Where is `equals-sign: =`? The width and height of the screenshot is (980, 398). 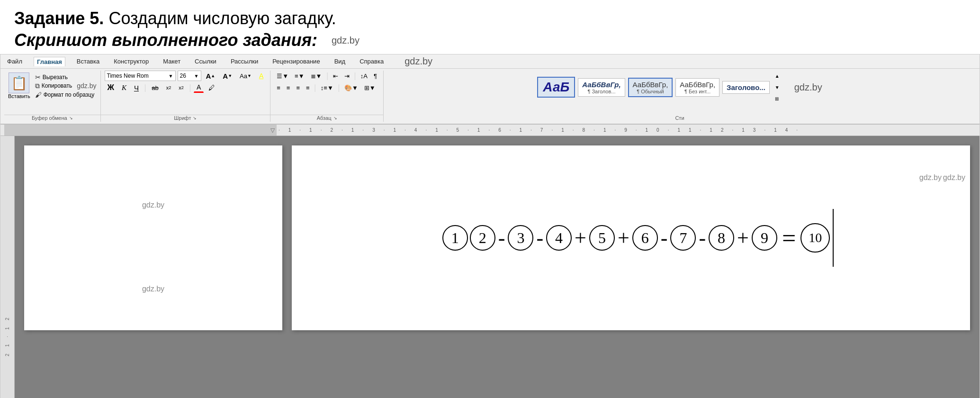 equals-sign: = is located at coordinates (789, 238).